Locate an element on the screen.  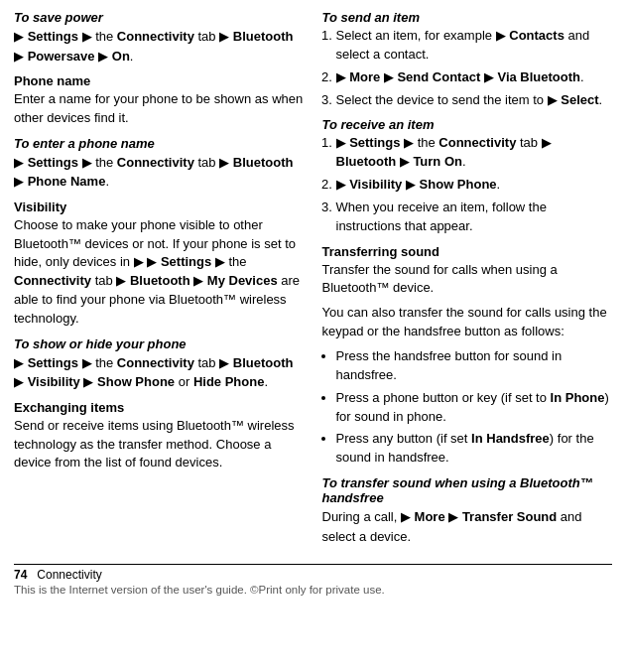
list-item: Press a phone button or key (if set to I… is located at coordinates (474, 408).